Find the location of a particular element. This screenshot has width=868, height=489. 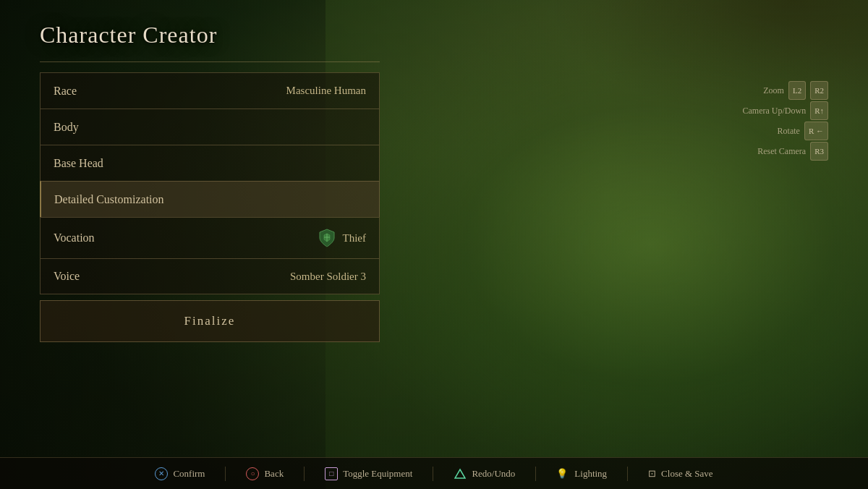

menu-item-body: Body is located at coordinates (210, 127).